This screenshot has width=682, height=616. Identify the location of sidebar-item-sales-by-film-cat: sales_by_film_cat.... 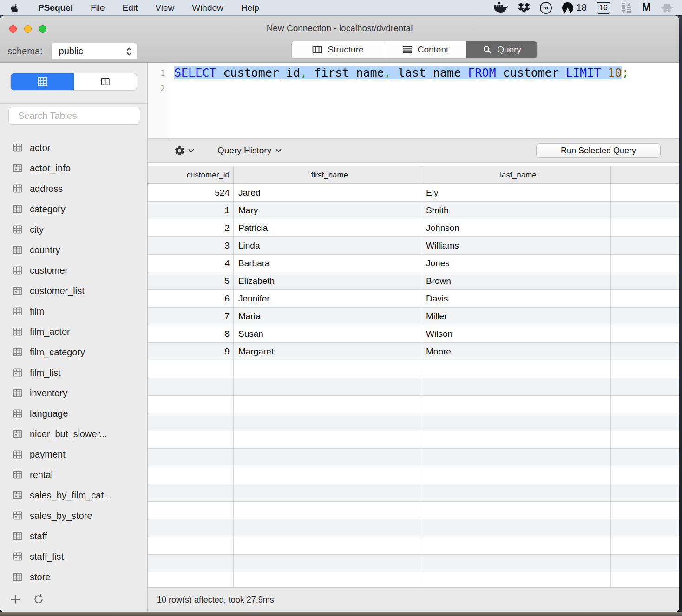
(73, 495).